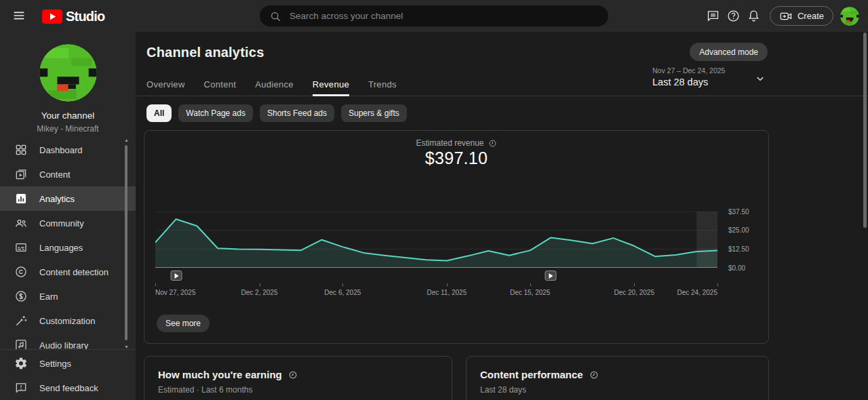 Image resolution: width=868 pixels, height=400 pixels. Describe the element at coordinates (67, 321) in the screenshot. I see `sidebar-item-label: Customization` at that location.